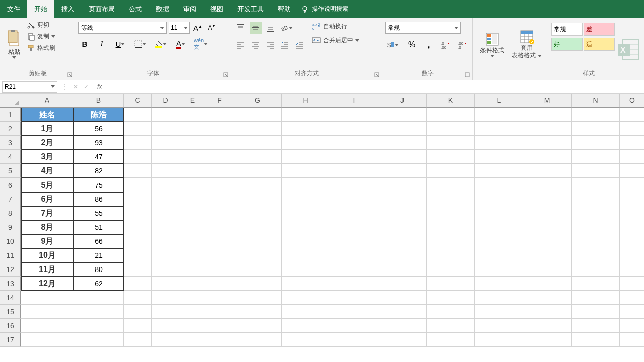 This screenshot has width=644, height=362. What do you see at coordinates (547, 143) in the screenshot?
I see `cell-M3` at bounding box center [547, 143].